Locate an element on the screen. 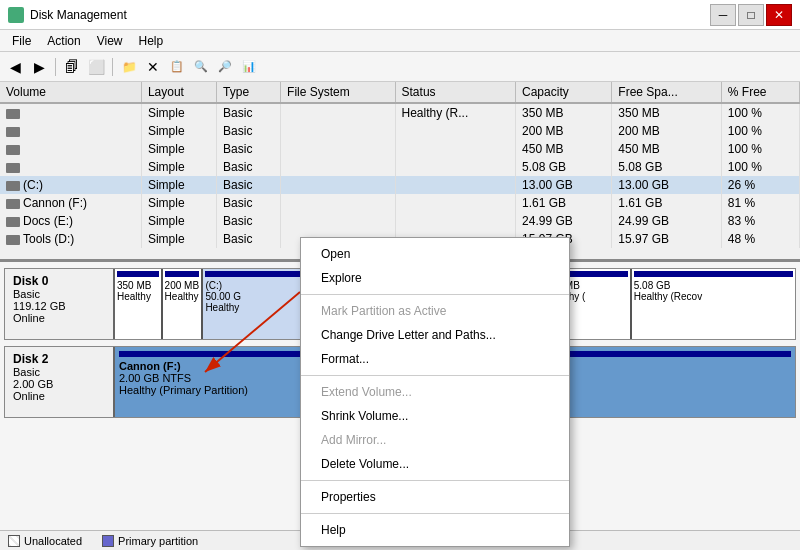 The height and width of the screenshot is (550, 800). ctx-shrink: Shrink Volume... is located at coordinates (435, 416).